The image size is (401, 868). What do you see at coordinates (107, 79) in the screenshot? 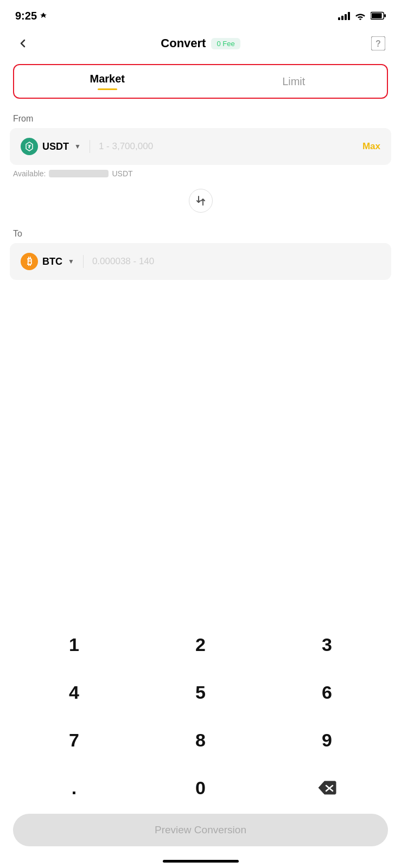
I see `tab-market-label: Market` at bounding box center [107, 79].